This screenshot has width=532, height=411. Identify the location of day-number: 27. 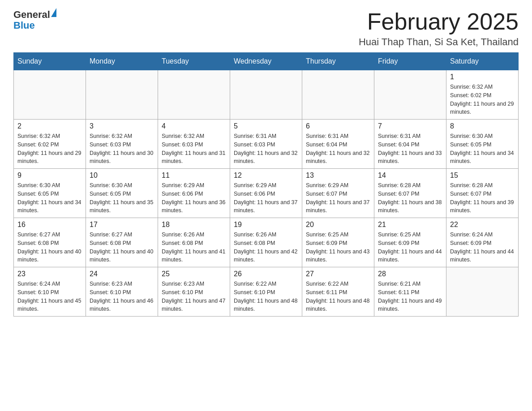
(338, 274).